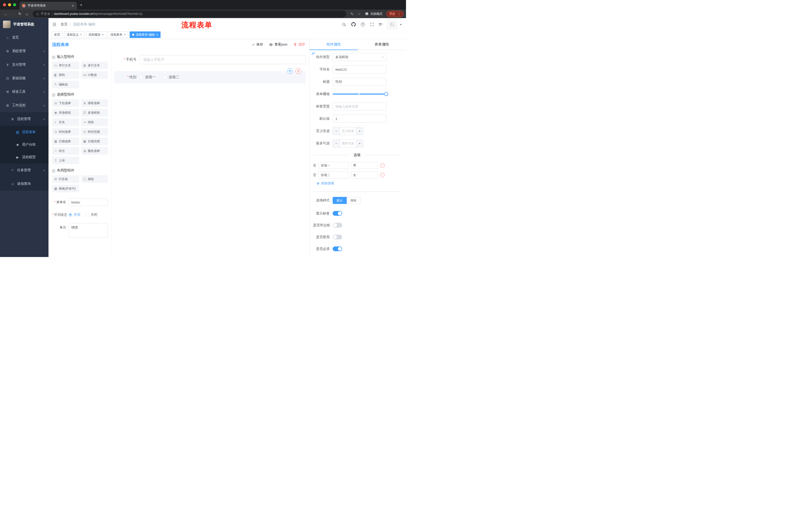 The height and width of the screenshot is (514, 812). What do you see at coordinates (88, 231) in the screenshot?
I see `form-remark-textarea: 嘿嘿` at bounding box center [88, 231].